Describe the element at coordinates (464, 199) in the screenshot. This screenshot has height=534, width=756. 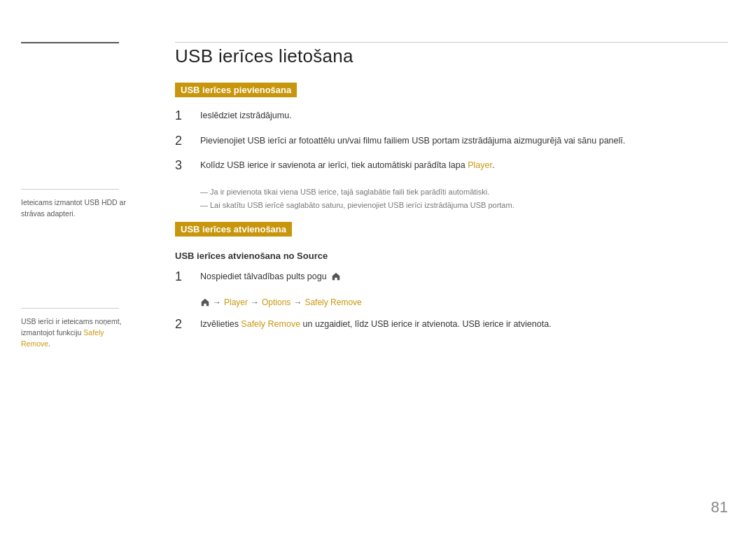
I see `section1-subnotes: Ja ir pievienota tikai viena USB ierice,…` at that location.